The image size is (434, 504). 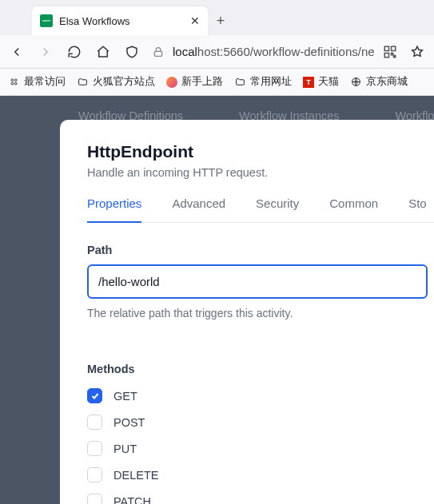 What do you see at coordinates (74, 52) in the screenshot?
I see `reload-button` at bounding box center [74, 52].